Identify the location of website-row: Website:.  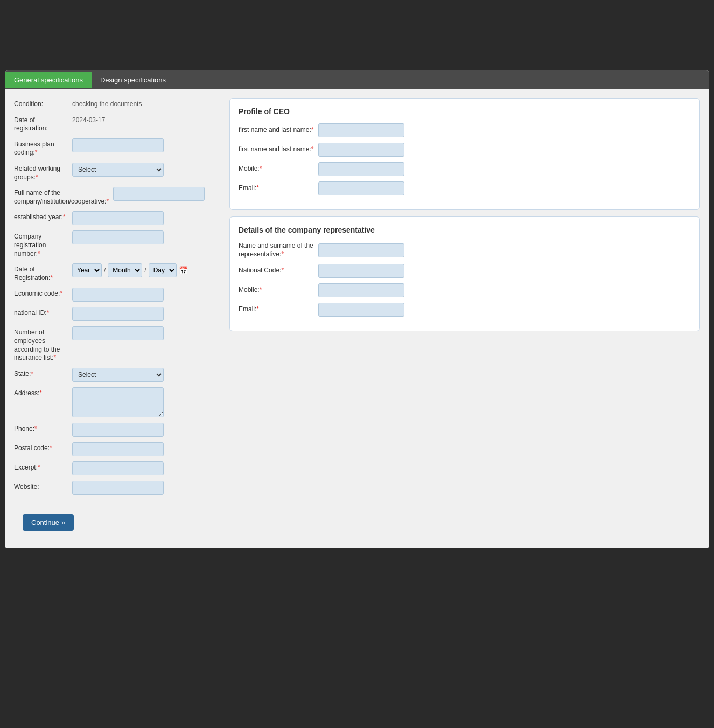
(116, 488).